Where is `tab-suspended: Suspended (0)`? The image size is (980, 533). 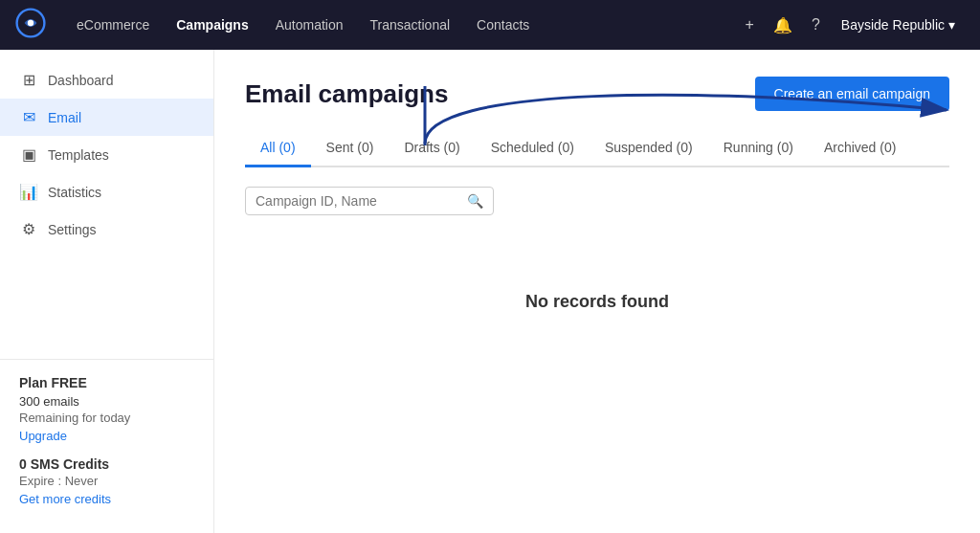 tab-suspended: Suspended (0) is located at coordinates (649, 149).